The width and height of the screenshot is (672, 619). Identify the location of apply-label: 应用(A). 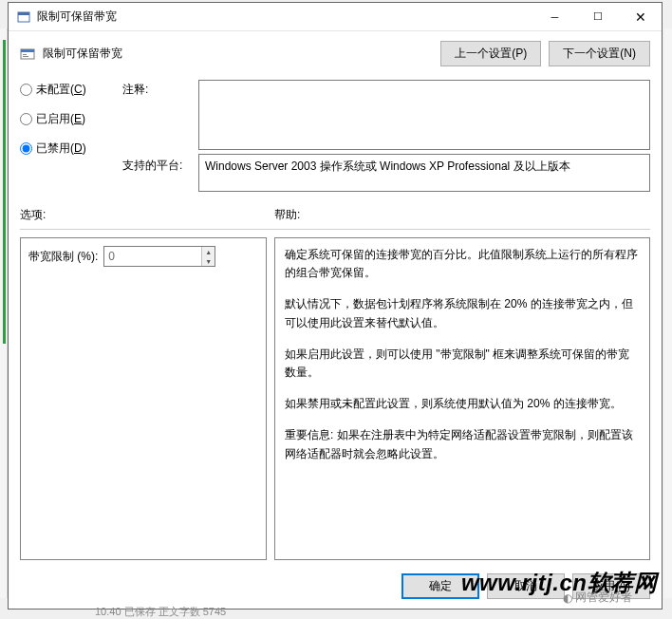
(611, 586).